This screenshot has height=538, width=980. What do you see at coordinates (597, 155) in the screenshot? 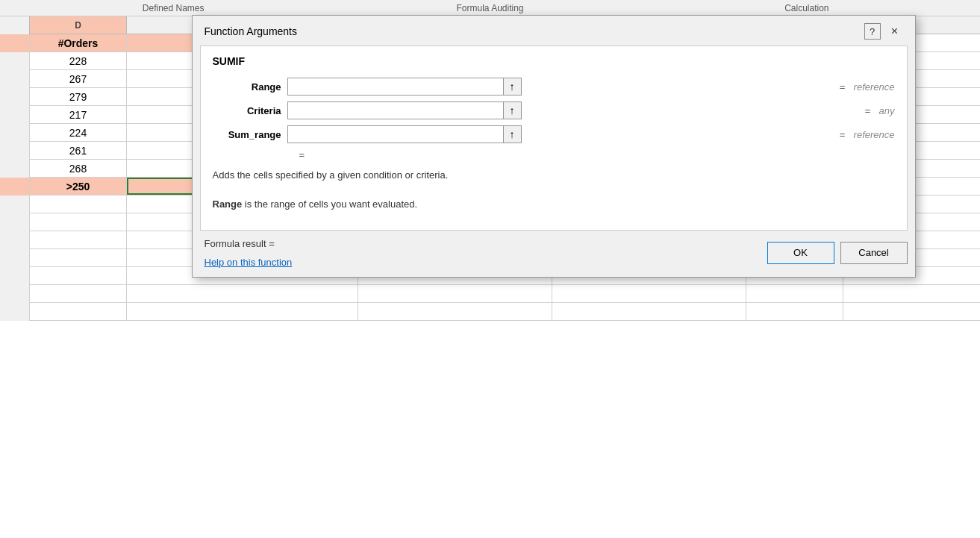
I see `result-equals: =` at bounding box center [597, 155].